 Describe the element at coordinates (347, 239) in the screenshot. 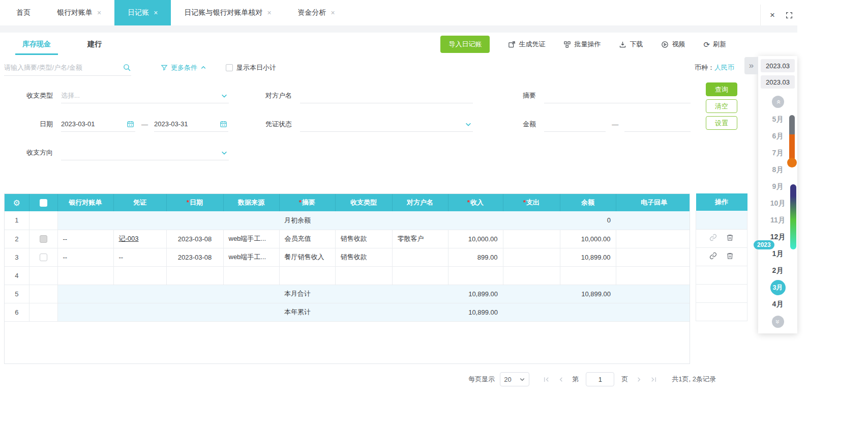

I see `table-row: 2 -- 记-003 2023-03-08 web端手工... 会员充值 销售收…` at that location.